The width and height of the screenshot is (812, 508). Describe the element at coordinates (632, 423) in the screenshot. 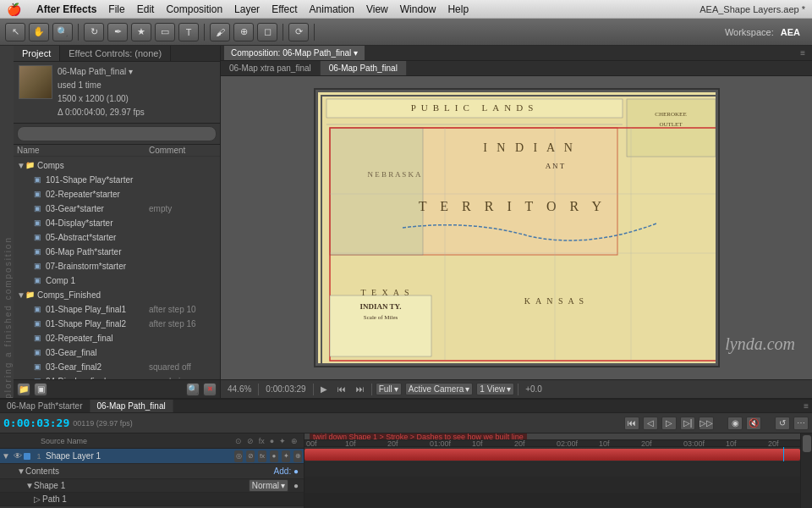

I see `tl-play-from-start: ⏮` at that location.